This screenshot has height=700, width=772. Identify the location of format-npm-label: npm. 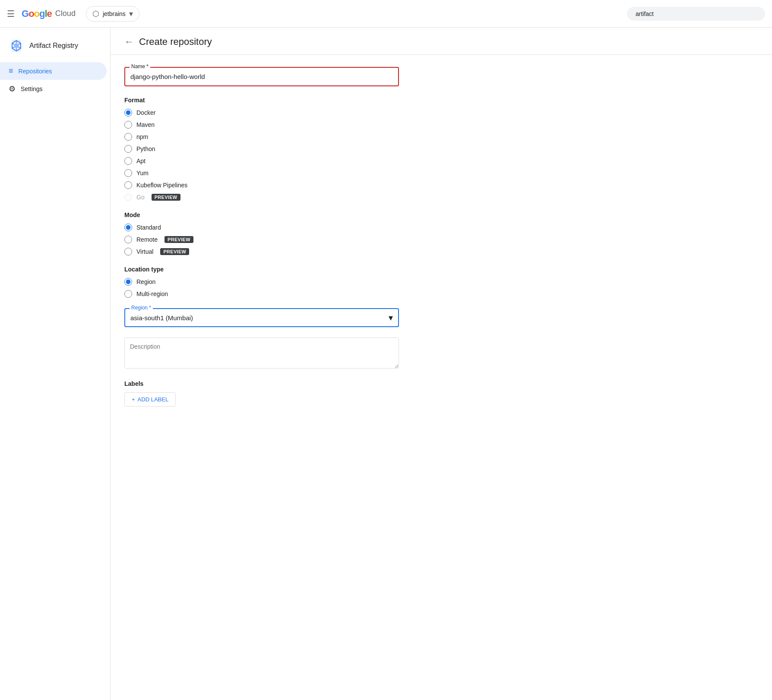
(142, 137).